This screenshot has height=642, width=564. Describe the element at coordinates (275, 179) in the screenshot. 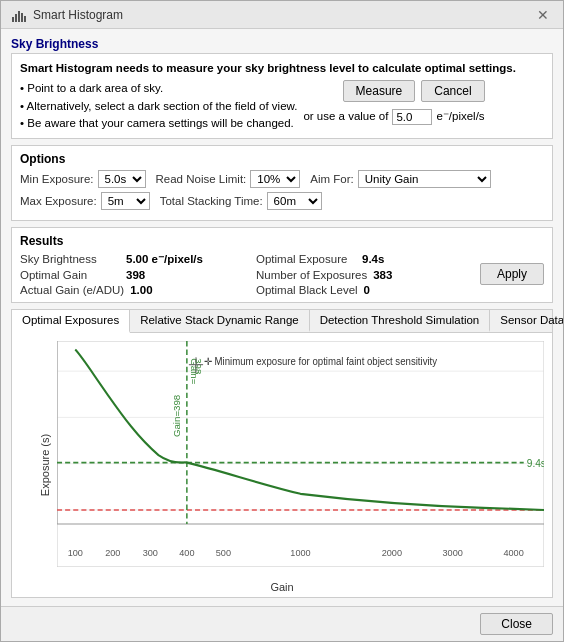

I see `read-noise-select: 10% 5% 20%` at that location.